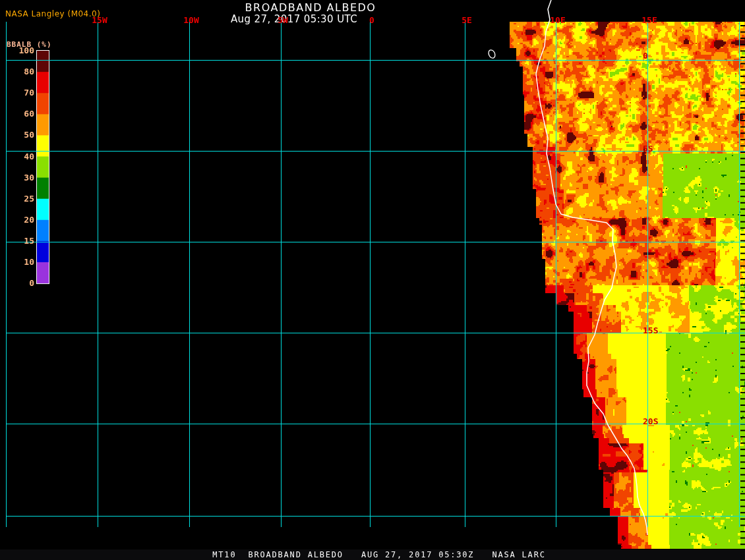 The image size is (745, 560). What do you see at coordinates (17, 92) in the screenshot?
I see `legend-tick-70: 70` at bounding box center [17, 92].